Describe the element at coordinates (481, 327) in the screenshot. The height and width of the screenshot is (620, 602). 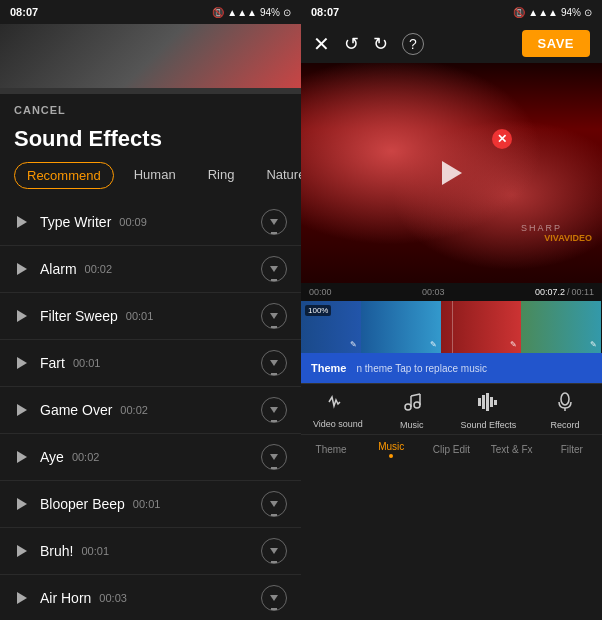
I see `video-strip-3: ✎` at that location.